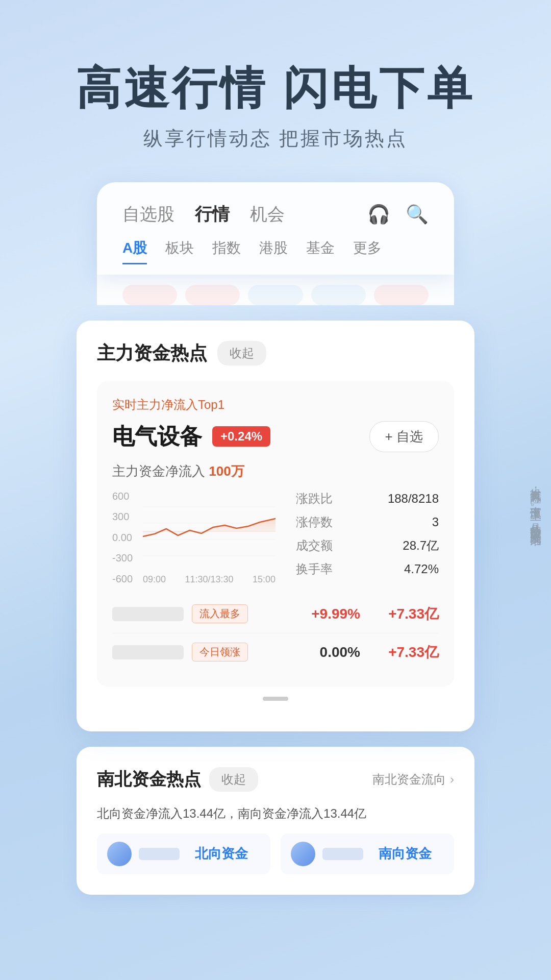 Image resolution: width=551 pixels, height=980 pixels. Describe the element at coordinates (180, 251) in the screenshot. I see `subtab-sector: 板块` at that location.